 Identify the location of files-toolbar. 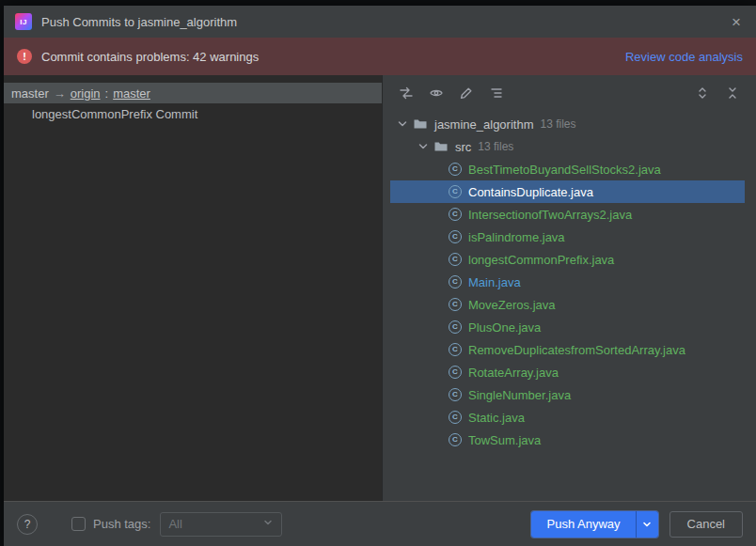
(570, 93).